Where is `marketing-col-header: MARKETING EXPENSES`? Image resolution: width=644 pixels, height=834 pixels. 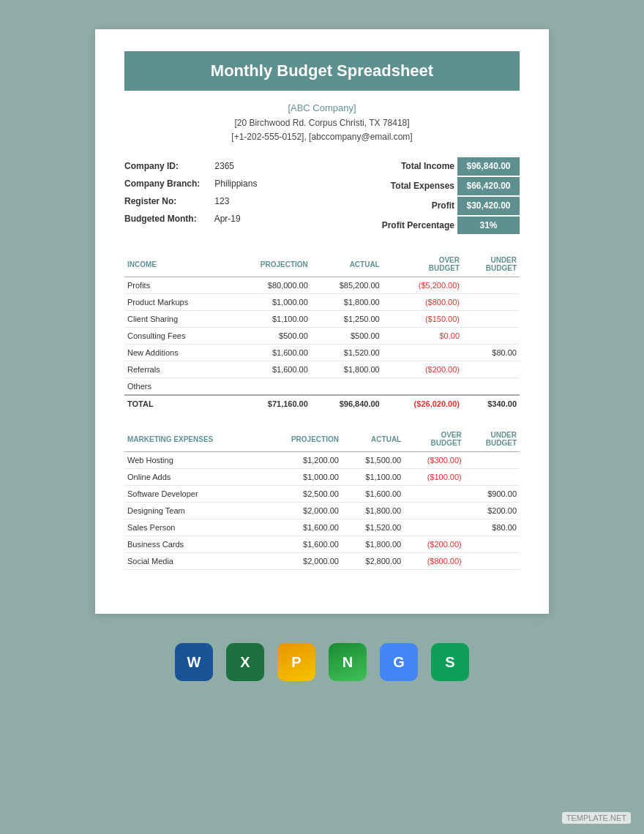 marketing-col-header: MARKETING EXPENSES is located at coordinates (193, 439).